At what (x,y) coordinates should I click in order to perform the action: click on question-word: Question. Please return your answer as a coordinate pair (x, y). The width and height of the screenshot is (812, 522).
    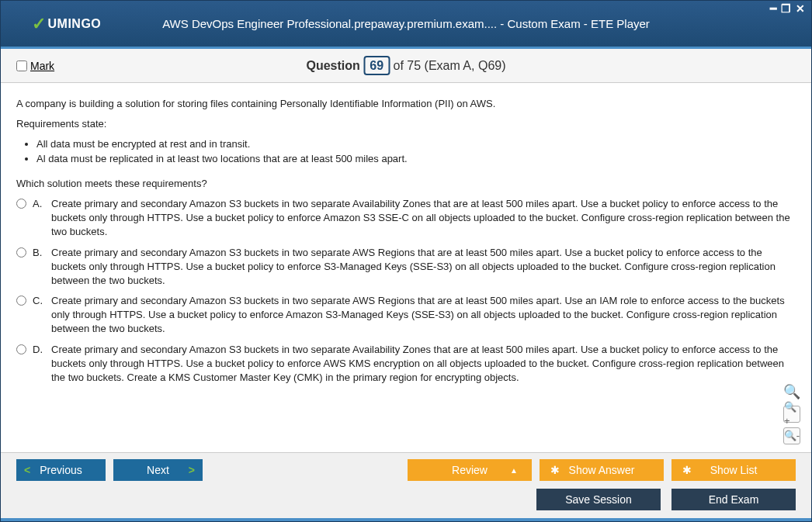
    Looking at the image, I should click on (334, 65).